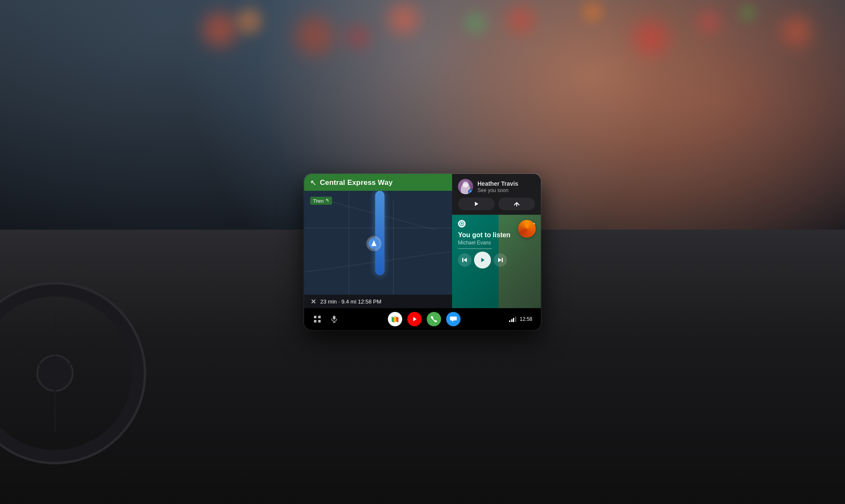  I want to click on play-pause-button, so click(482, 260).